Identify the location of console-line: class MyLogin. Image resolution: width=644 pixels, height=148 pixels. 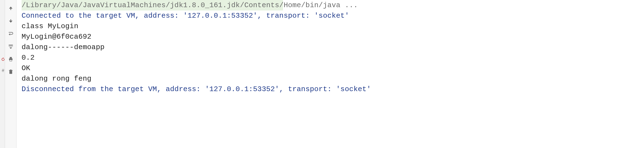
(333, 26).